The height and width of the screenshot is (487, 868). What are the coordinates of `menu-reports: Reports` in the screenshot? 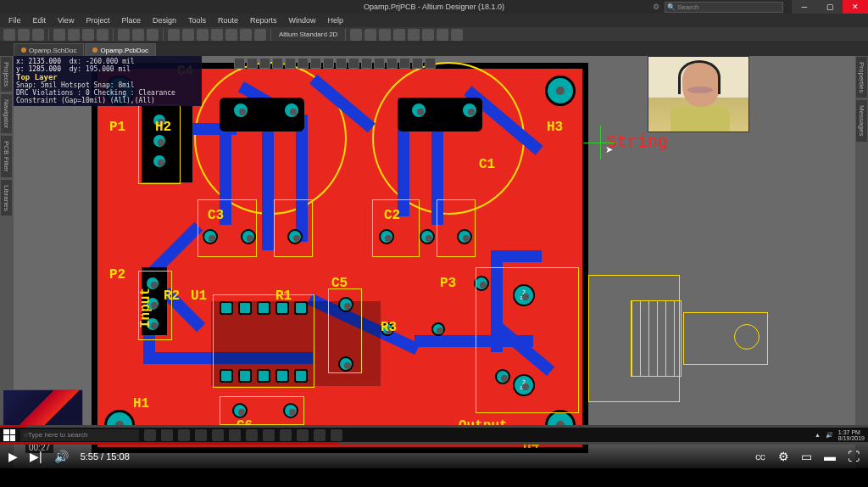 It's located at (264, 20).